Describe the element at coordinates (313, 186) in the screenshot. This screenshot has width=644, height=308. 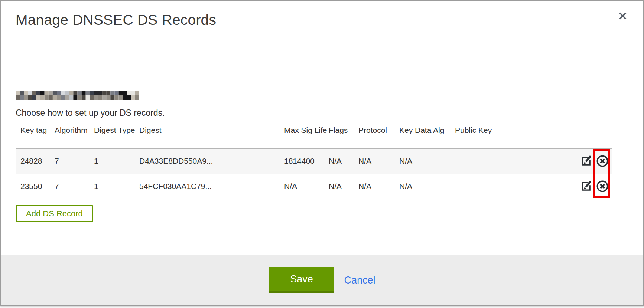
I see `table-row: 235507154FCF030AA1C79...N/AN/AN/AN/A` at that location.